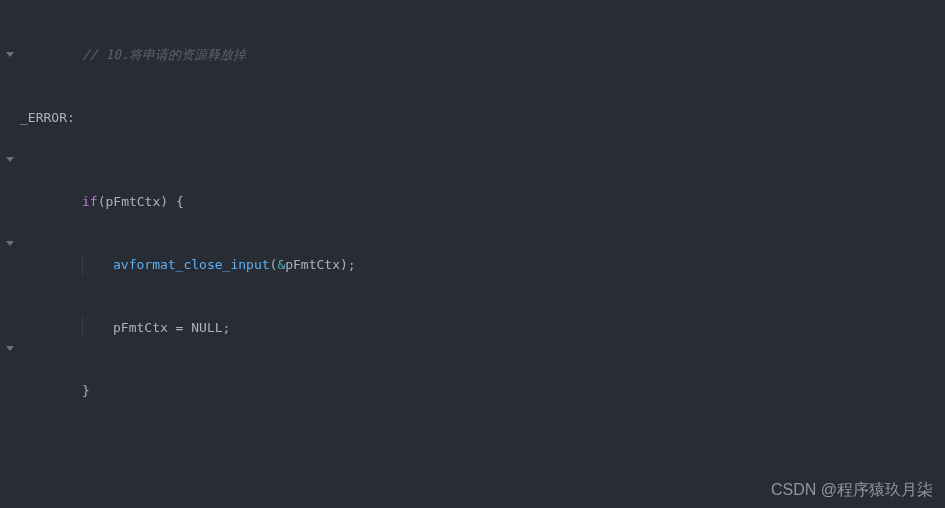 The height and width of the screenshot is (508, 945). What do you see at coordinates (10, 255) in the screenshot?
I see `fold-gutter` at bounding box center [10, 255].